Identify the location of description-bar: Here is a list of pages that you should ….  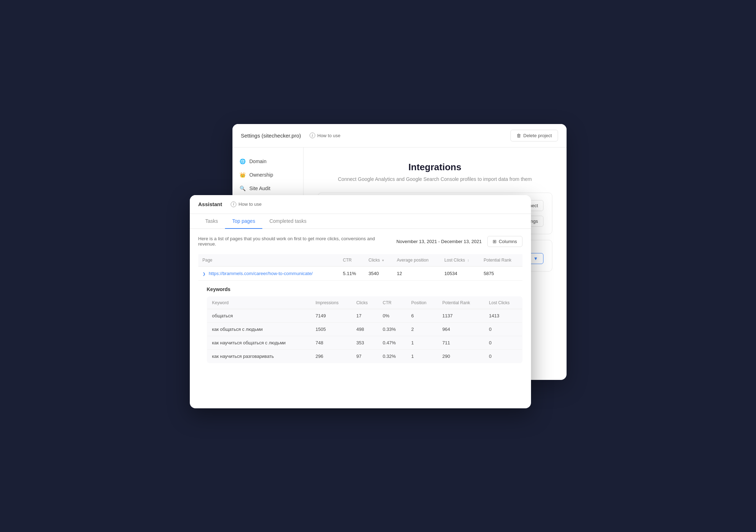
(360, 242).